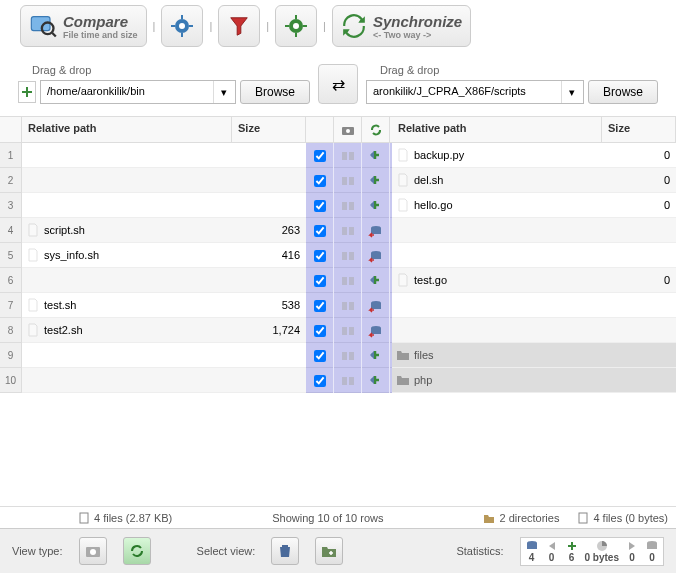  I want to click on synchronize-button: Synchronize <- Two way ->, so click(402, 26).